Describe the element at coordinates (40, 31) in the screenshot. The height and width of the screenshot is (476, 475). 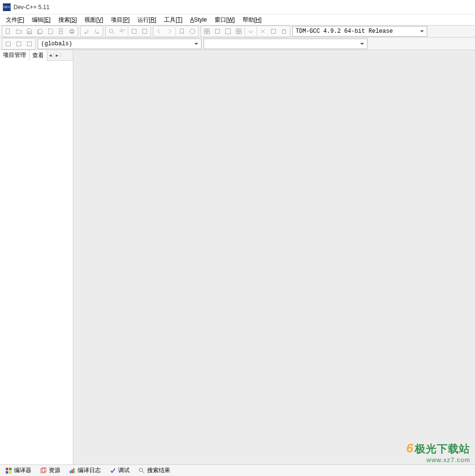
I see `save-all-icon` at that location.